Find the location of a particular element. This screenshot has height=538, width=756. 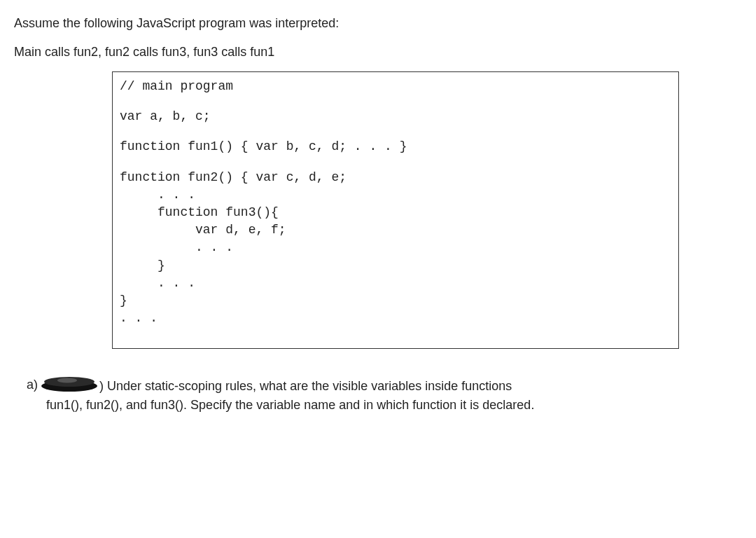

question-first: Under static-scoping rules, what are the… is located at coordinates (308, 386).